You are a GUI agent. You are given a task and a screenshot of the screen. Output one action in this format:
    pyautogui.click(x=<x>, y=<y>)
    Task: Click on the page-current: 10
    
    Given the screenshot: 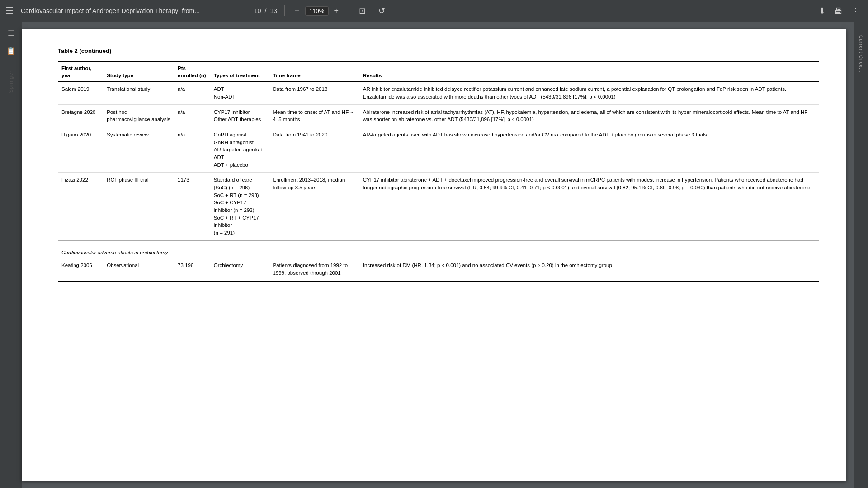 What is the action you would take?
    pyautogui.click(x=258, y=11)
    